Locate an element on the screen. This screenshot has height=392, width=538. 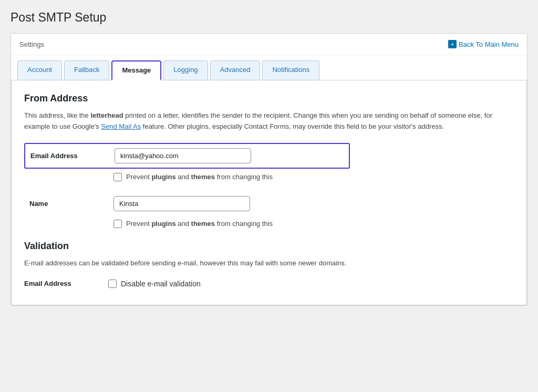
from-address-title: From Address is located at coordinates (269, 99).